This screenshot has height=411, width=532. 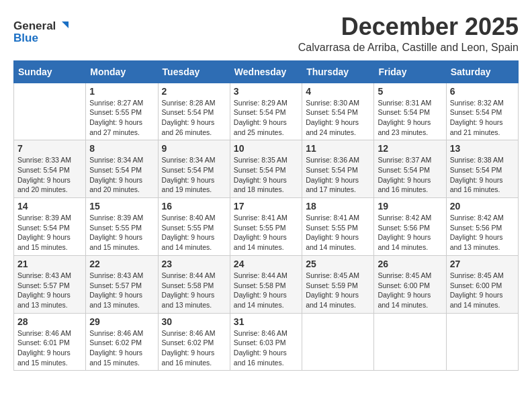 What do you see at coordinates (338, 118) in the screenshot?
I see `day-info: Sunrise: 8:30 AMSunset: 5:54 PMDaylight:…` at bounding box center [338, 118].